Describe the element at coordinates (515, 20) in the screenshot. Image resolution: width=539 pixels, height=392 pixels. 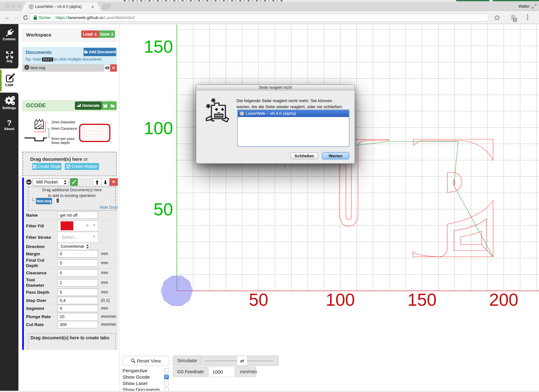
I see `svg-text: 0` at that location.